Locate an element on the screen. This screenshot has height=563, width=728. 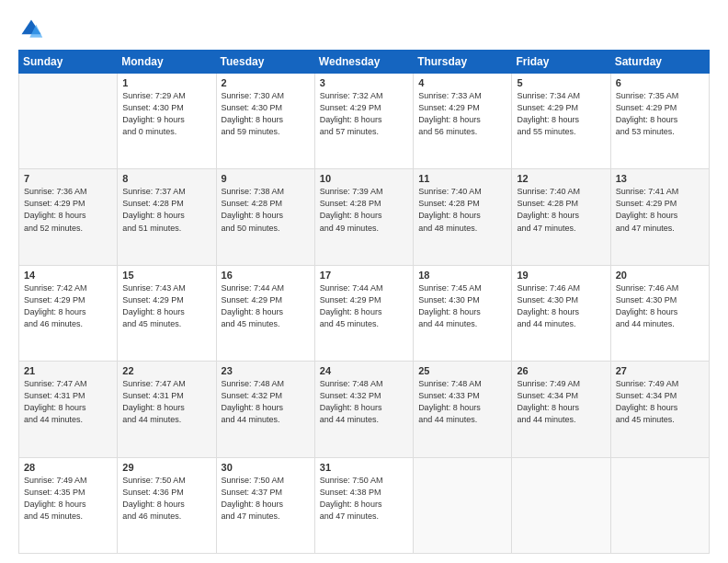
day-cell-5: 5Sunrise: 7:34 AM Sunset: 4:29 PM Daylig… is located at coordinates (561, 121).